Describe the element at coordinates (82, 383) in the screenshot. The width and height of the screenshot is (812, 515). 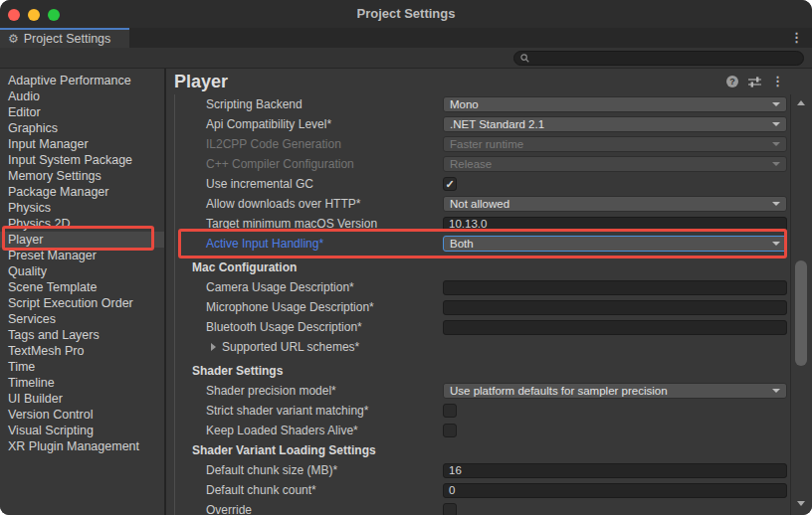
I see `sidebar-item-timeline: Timeline` at that location.